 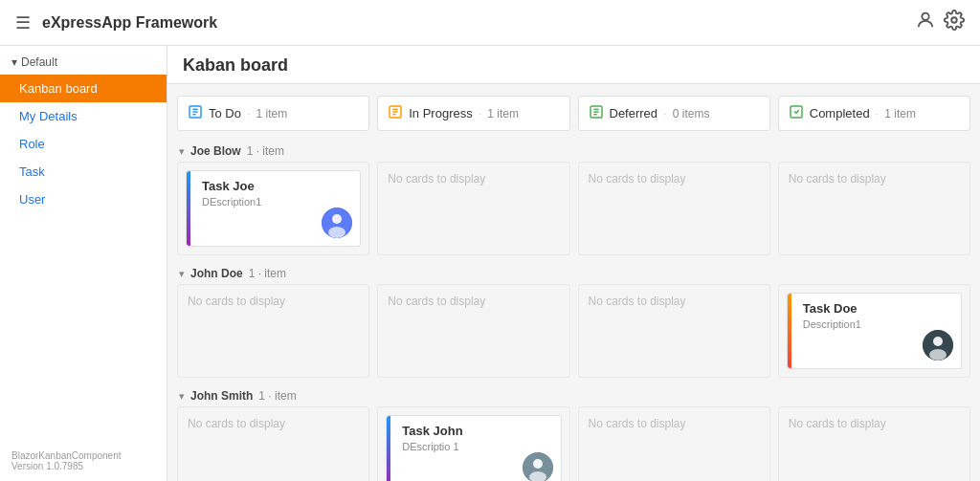 What do you see at coordinates (674, 113) in the screenshot?
I see `col-header-deferred: Deferred · 0 items` at bounding box center [674, 113].